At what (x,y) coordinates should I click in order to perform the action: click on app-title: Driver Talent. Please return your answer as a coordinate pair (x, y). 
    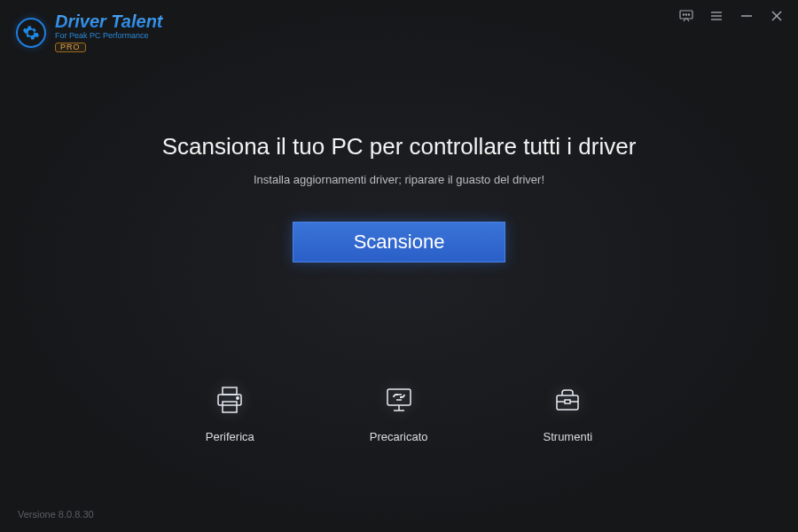
    Looking at the image, I should click on (109, 21).